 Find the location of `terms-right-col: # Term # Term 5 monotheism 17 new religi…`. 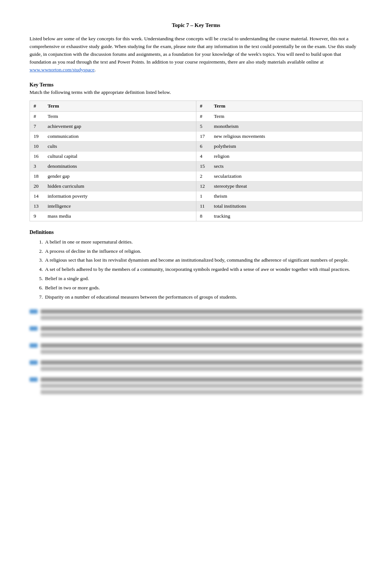

terms-right-col: # Term # Term 5 monotheism 17 new religi… is located at coordinates (279, 161).